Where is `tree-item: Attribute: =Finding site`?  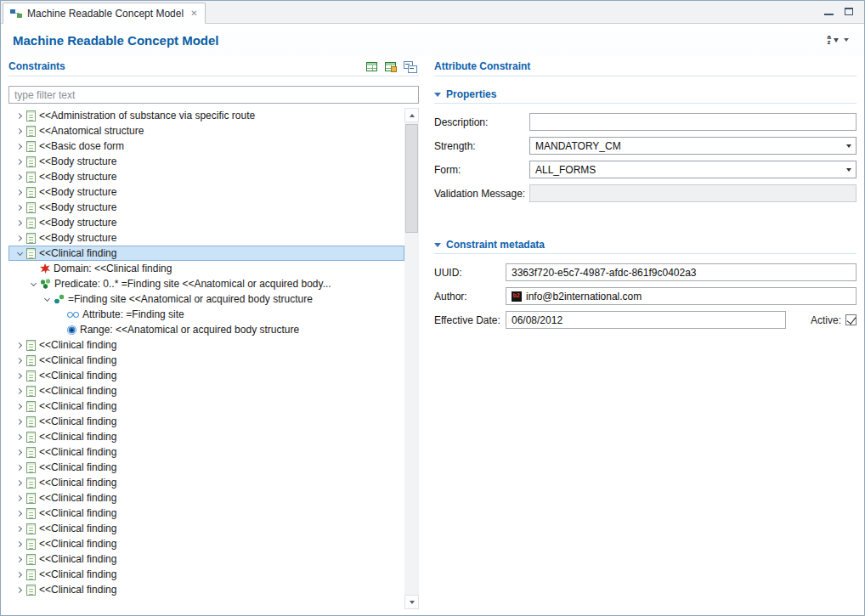 tree-item: Attribute: =Finding site is located at coordinates (206, 314).